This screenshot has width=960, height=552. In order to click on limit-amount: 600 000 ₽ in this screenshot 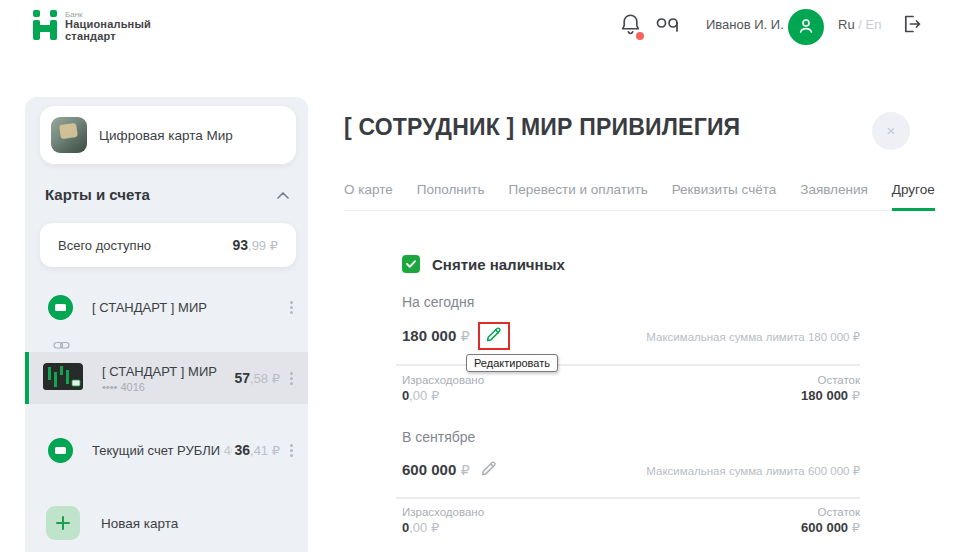, I will do `click(436, 470)`.